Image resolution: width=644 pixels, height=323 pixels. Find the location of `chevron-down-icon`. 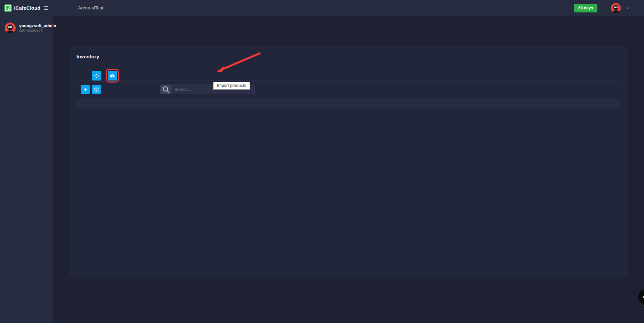

chevron-down-icon is located at coordinates (628, 8).